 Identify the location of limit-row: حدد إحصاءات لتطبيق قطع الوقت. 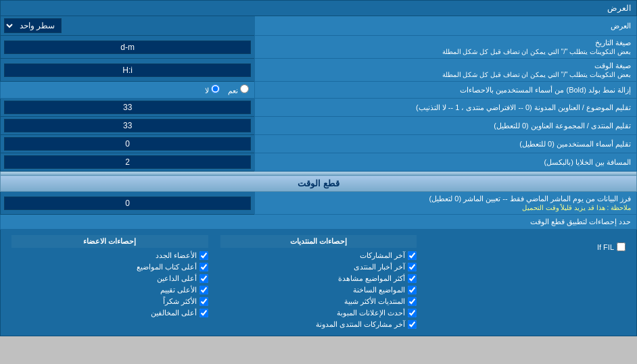
(319, 222).